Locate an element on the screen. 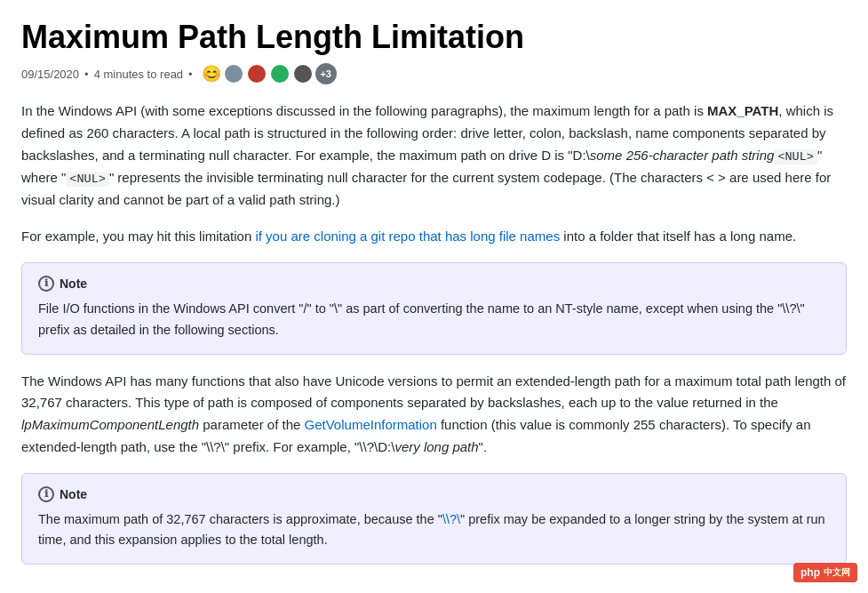 This screenshot has height=593, width=868. note-box-2: ℹ Note The maximum path of 32,767 charac… is located at coordinates (434, 519).